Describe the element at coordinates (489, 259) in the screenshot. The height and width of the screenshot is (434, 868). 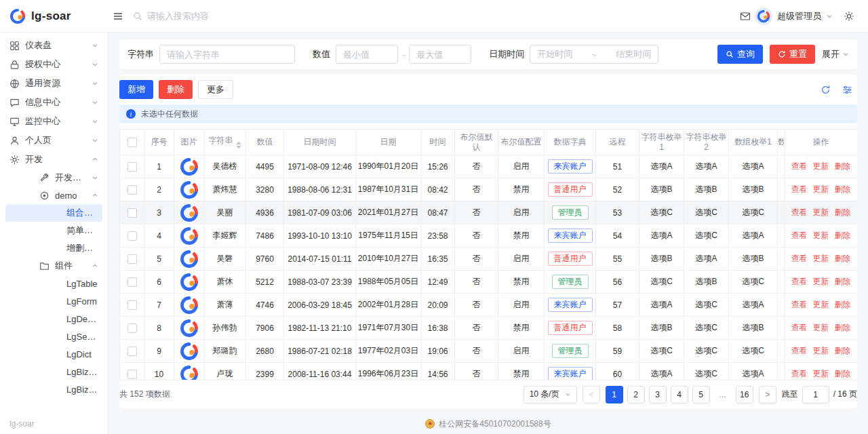
I see `table-row: 5吴磐97602014-07-15 01:112010年10月27日16:35否…` at that location.